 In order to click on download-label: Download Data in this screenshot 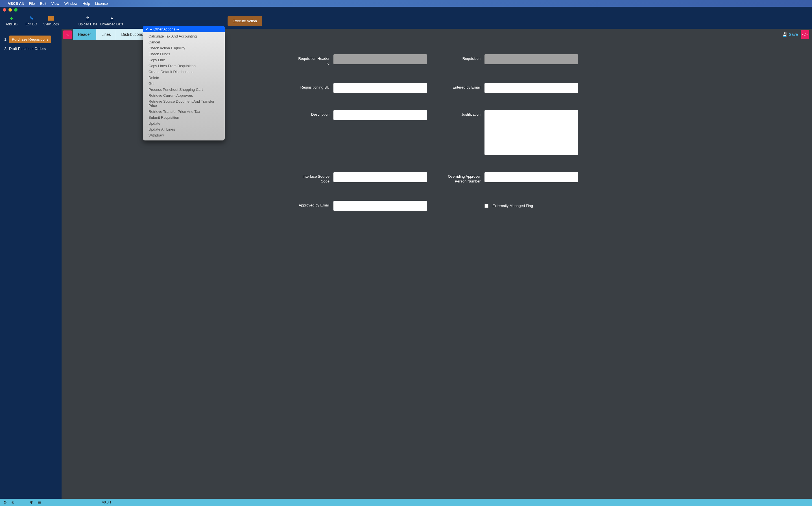, I will do `click(112, 24)`.